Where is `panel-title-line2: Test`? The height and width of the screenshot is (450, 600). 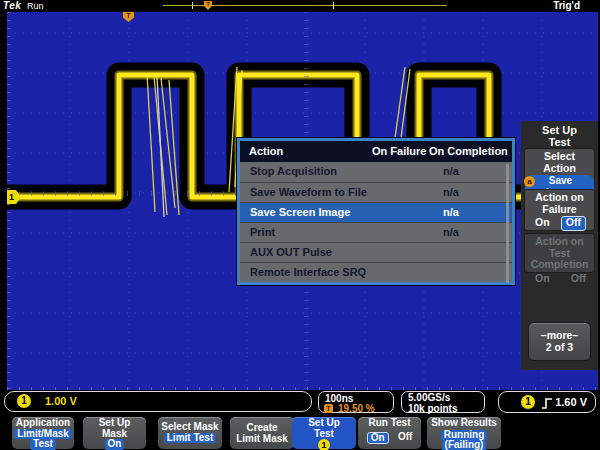 panel-title-line2: Test is located at coordinates (560, 142).